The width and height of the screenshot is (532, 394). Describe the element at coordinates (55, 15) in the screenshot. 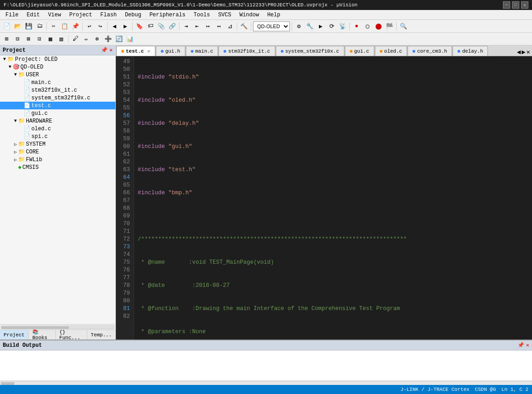

I see `menu-view: View` at that location.